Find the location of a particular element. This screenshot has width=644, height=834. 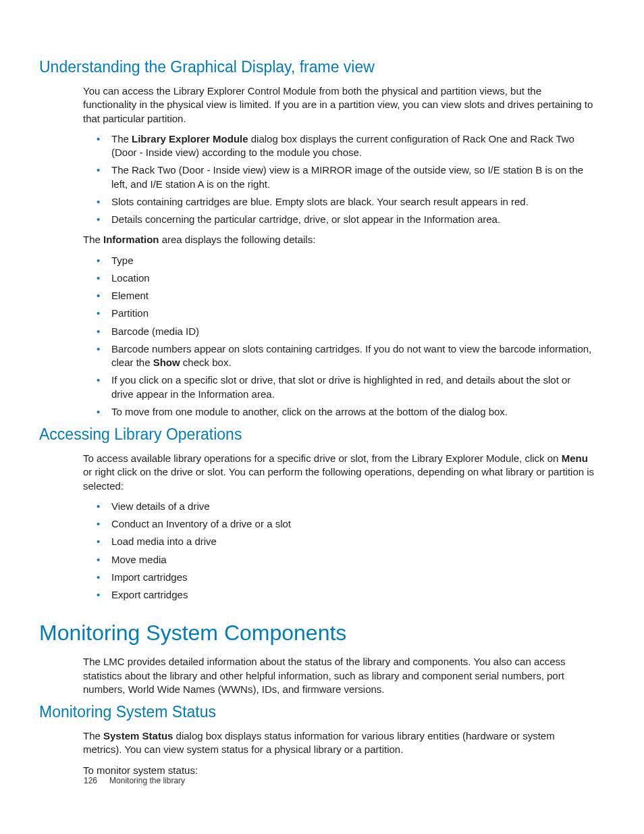

bullet-list: View details of a drive Conduct an Inven… is located at coordinates (339, 551).